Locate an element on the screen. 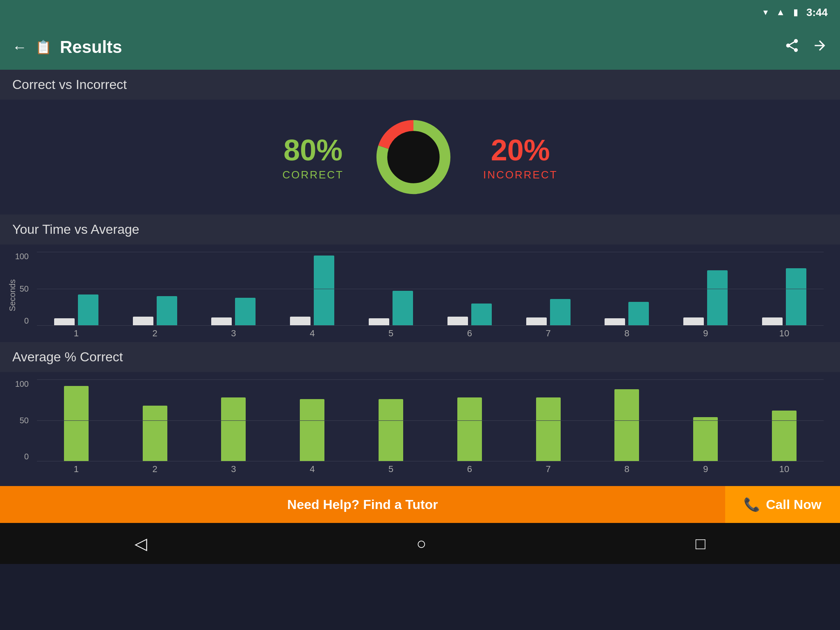 The width and height of the screenshot is (840, 630). correct-label: CORRECT is located at coordinates (313, 175).